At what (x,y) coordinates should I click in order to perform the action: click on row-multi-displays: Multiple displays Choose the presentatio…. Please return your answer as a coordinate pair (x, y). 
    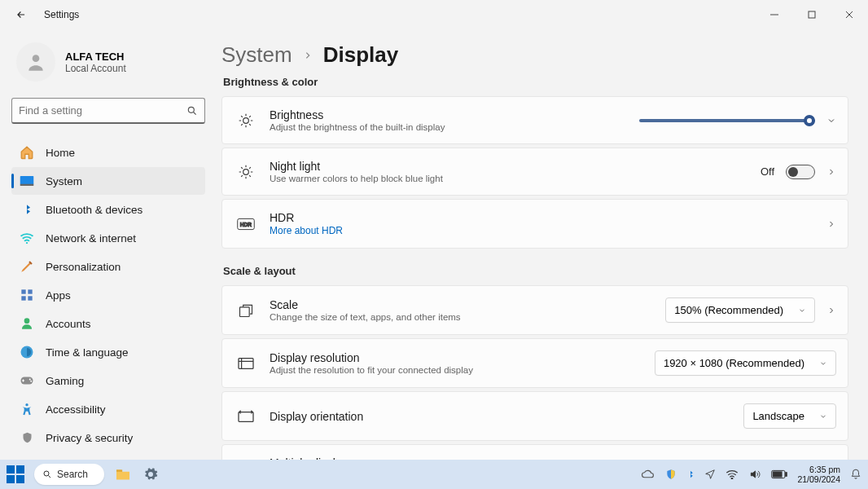
    Looking at the image, I should click on (535, 452).